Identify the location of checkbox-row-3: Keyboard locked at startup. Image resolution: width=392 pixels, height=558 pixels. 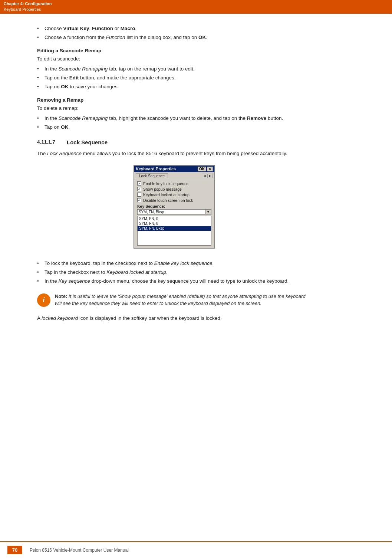
(174, 195).